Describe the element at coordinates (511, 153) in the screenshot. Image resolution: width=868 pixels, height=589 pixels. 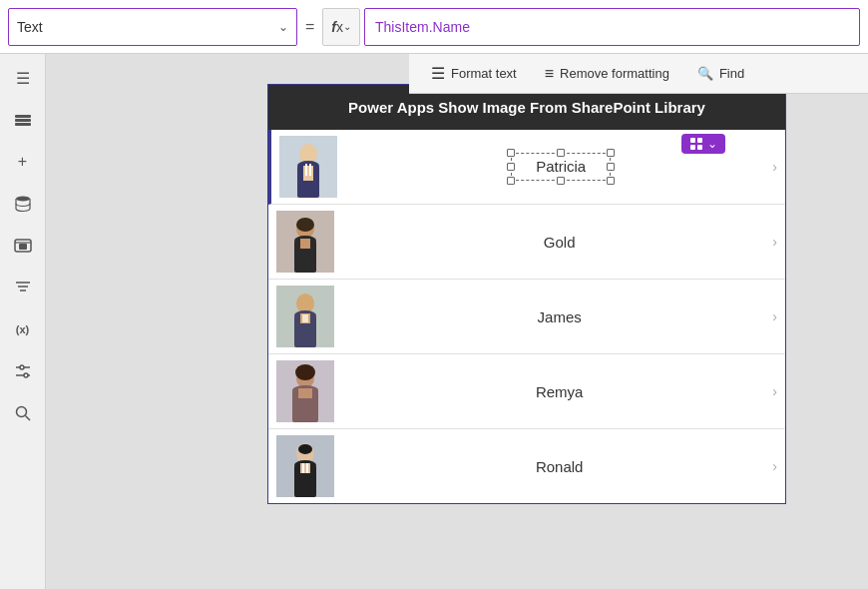
I see `handle-tl` at that location.